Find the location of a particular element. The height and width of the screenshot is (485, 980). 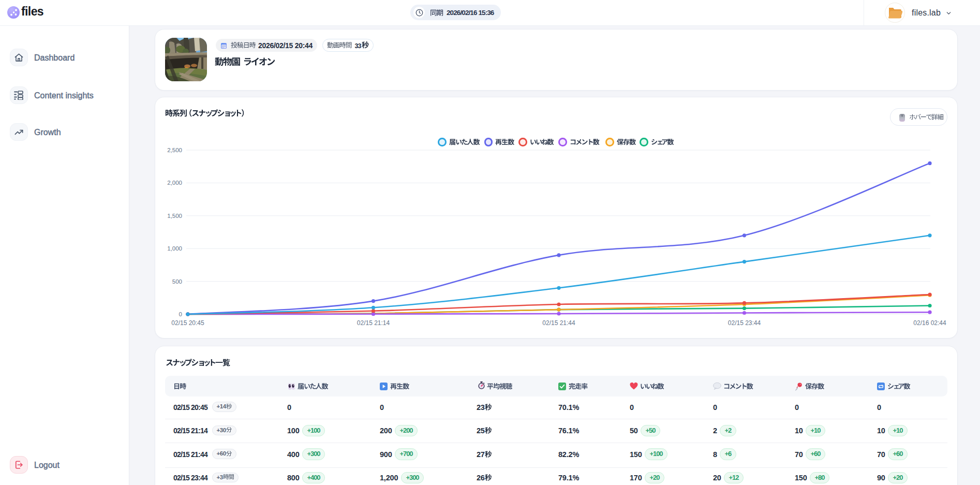

svg-text: 1,500 is located at coordinates (175, 216).